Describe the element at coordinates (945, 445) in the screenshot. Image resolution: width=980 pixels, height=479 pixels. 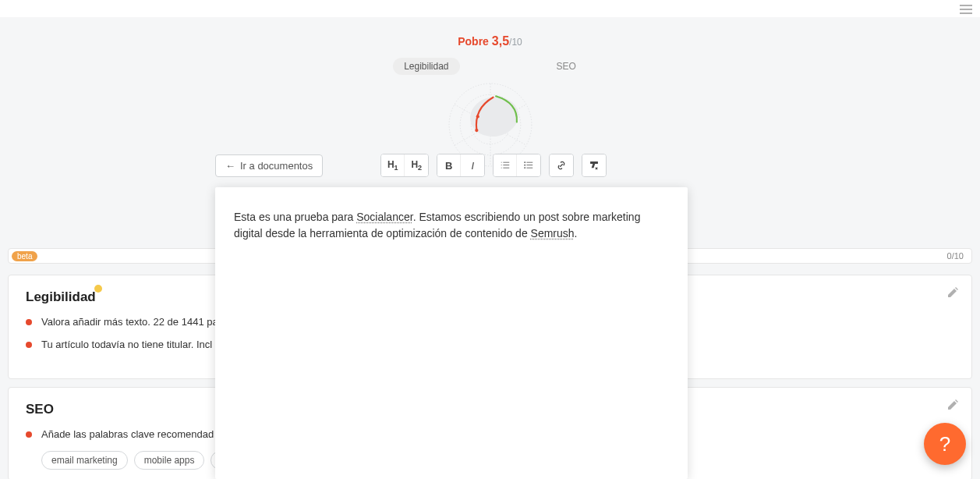
I see `help-icon: ?` at that location.